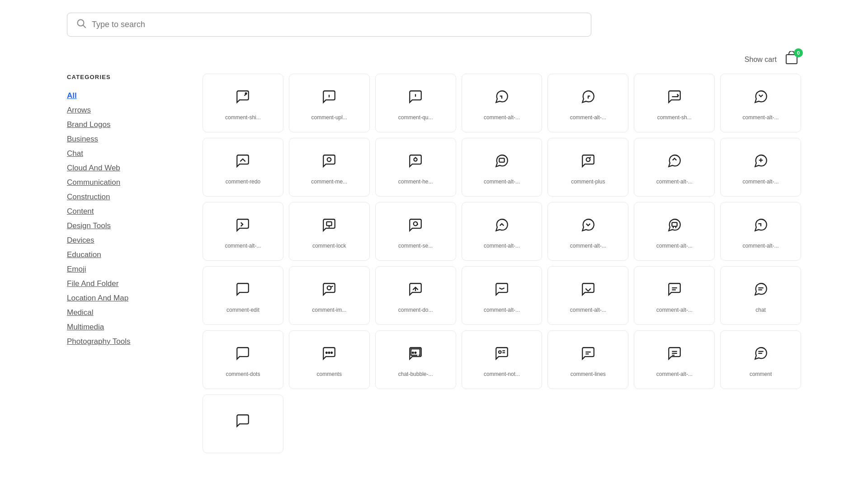 The height and width of the screenshot is (488, 868). What do you see at coordinates (416, 182) in the screenshot?
I see `icon-label: comment-he...` at bounding box center [416, 182].